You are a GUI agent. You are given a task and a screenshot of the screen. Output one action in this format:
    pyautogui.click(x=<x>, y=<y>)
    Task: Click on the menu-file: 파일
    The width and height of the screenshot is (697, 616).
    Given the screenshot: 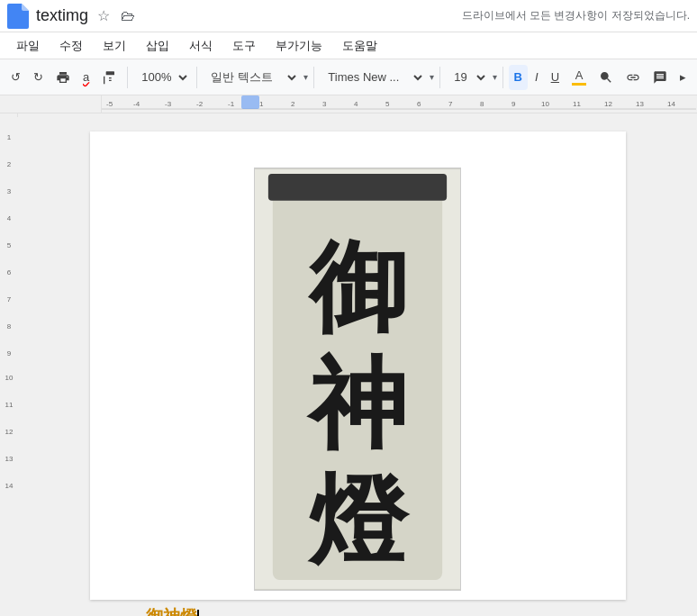 What is the action you would take?
    pyautogui.click(x=28, y=46)
    